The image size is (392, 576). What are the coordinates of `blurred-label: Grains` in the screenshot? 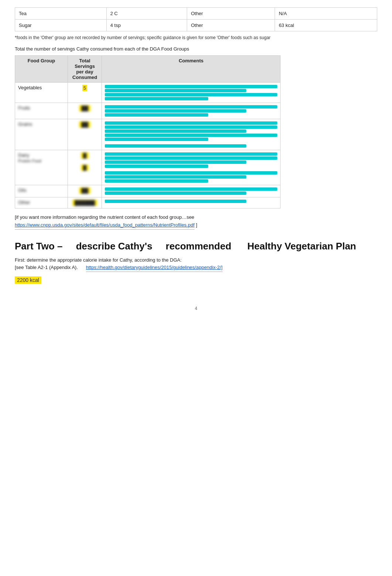 It's located at (25, 124).